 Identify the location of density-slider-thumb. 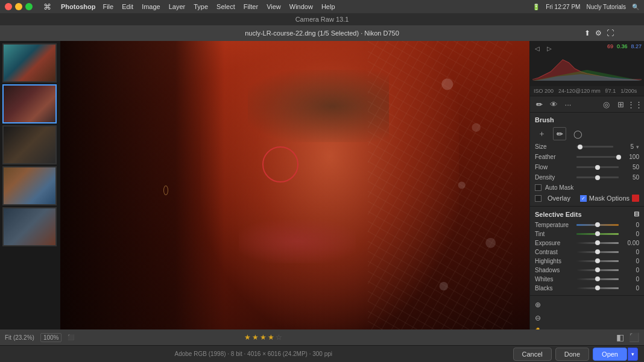
(598, 178).